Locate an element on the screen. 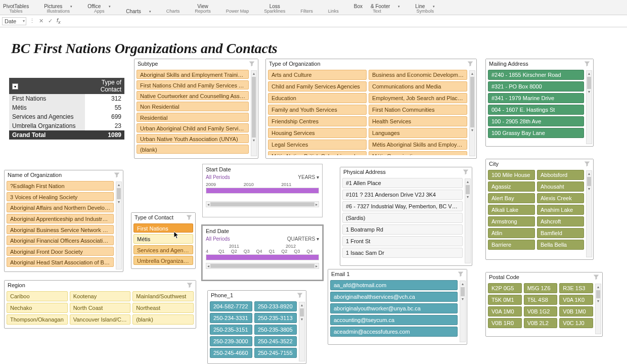 The width and height of the screenshot is (627, 364). slicer-item: Housing Services is located at coordinates (318, 133).